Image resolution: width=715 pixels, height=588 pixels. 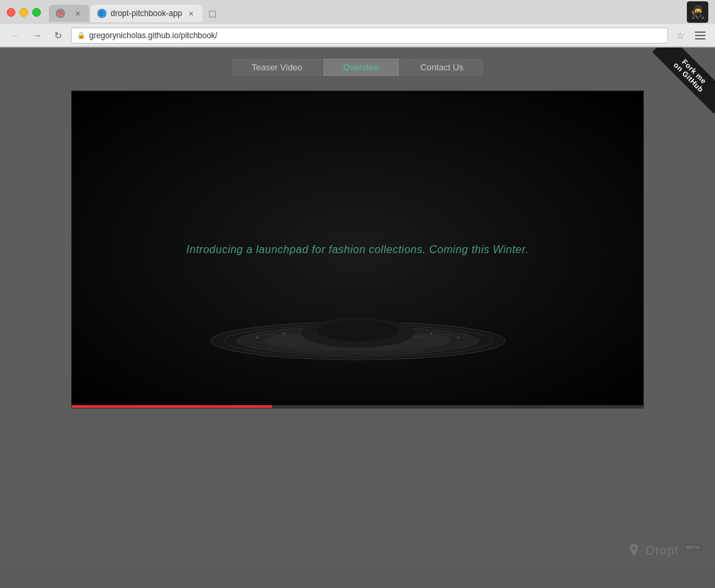 I want to click on forward-button: →, so click(x=37, y=35).